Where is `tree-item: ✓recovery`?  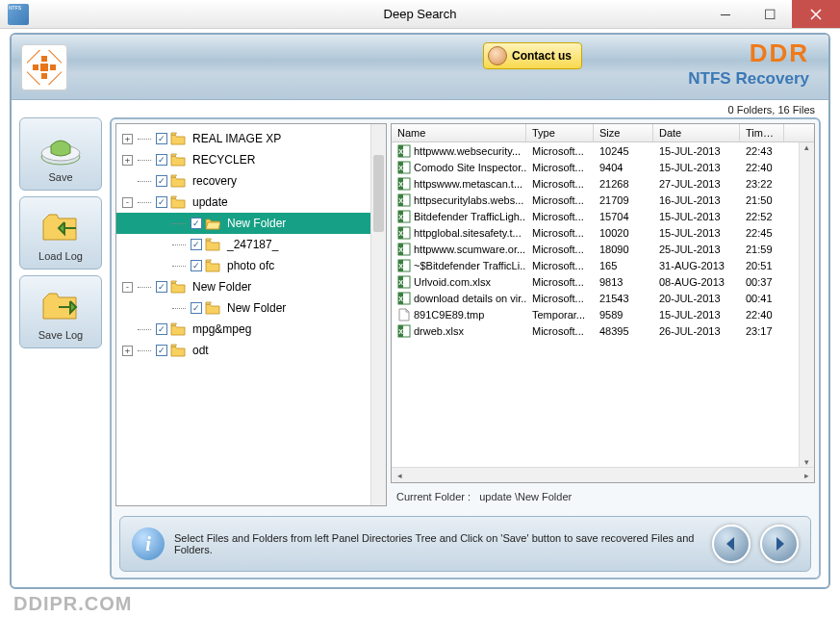 tree-item: ✓recovery is located at coordinates (251, 181).